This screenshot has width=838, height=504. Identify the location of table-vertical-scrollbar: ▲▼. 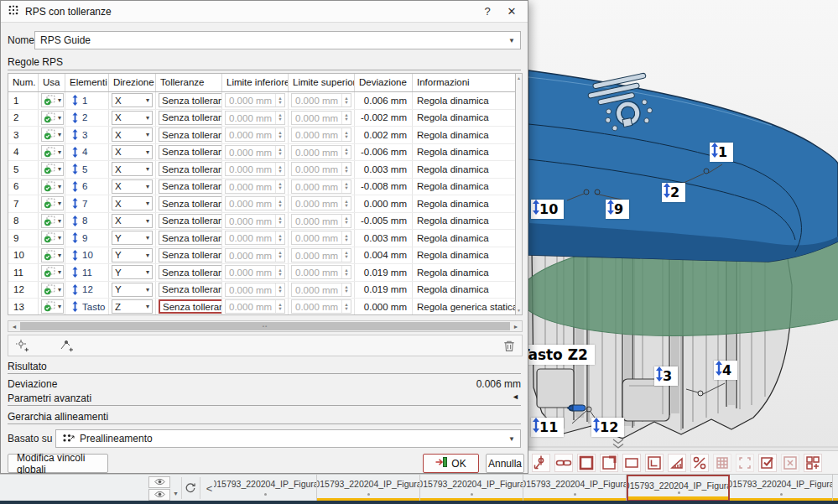
(519, 195).